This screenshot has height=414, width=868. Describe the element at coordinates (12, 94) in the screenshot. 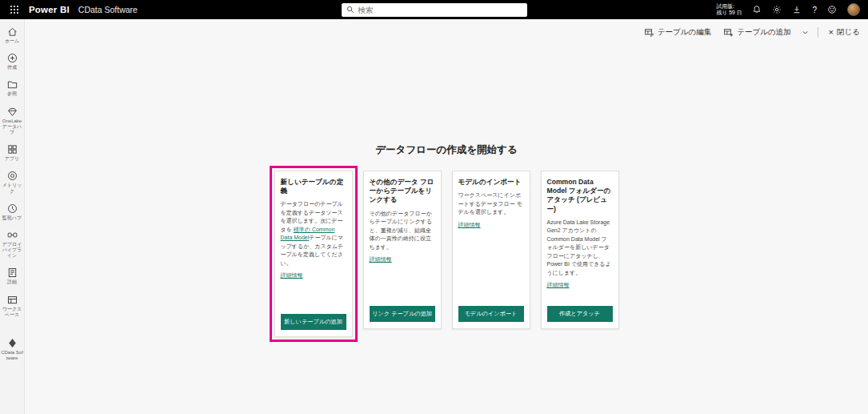

I see `sidebar-item-label: 参照` at that location.